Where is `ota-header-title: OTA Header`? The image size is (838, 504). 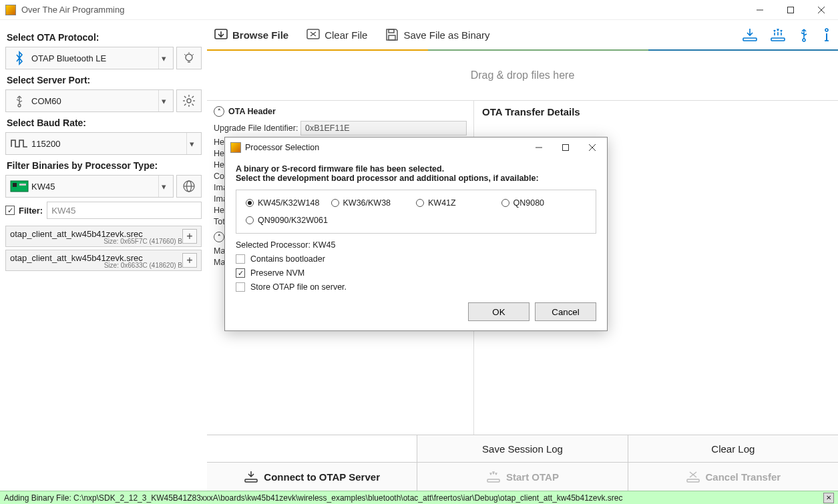 ota-header-title: OTA Header is located at coordinates (252, 111).